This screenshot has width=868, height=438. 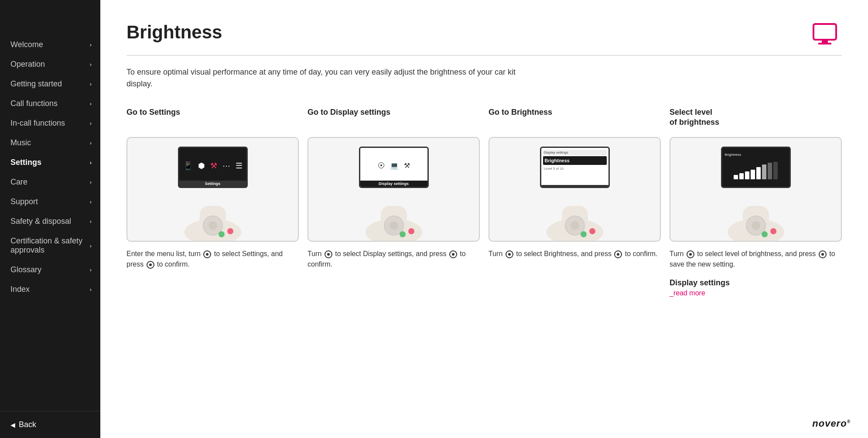 I want to click on step-3-image: Display settings Brightness Level 5 of 1…, so click(x=575, y=189).